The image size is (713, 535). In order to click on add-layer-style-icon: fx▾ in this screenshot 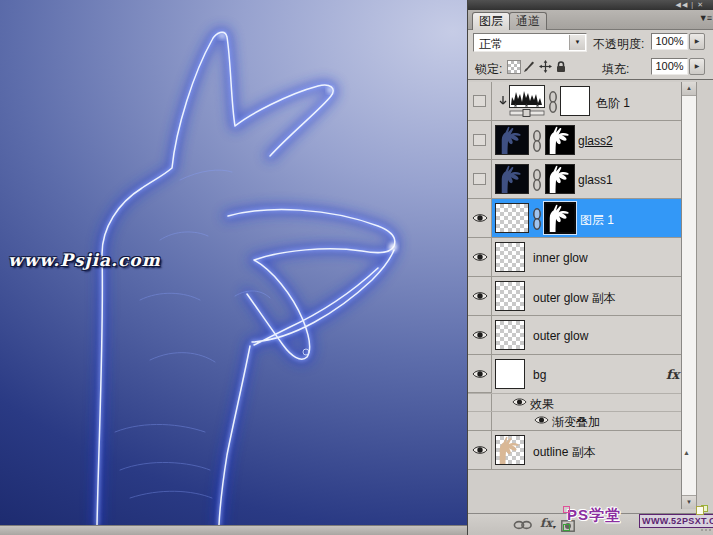, I will do `click(548, 523)`.